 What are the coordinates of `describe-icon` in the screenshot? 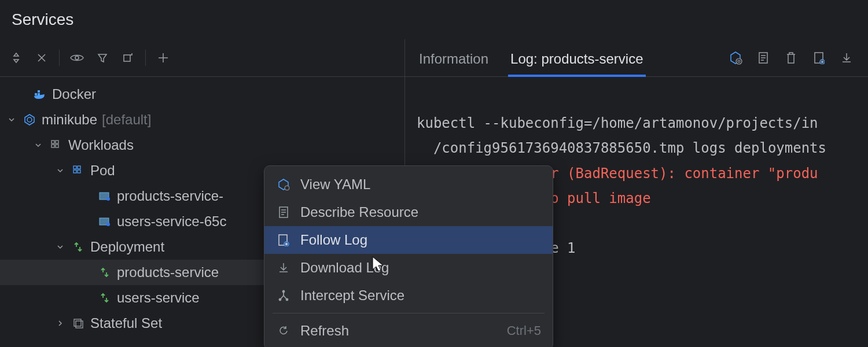 It's located at (763, 58).